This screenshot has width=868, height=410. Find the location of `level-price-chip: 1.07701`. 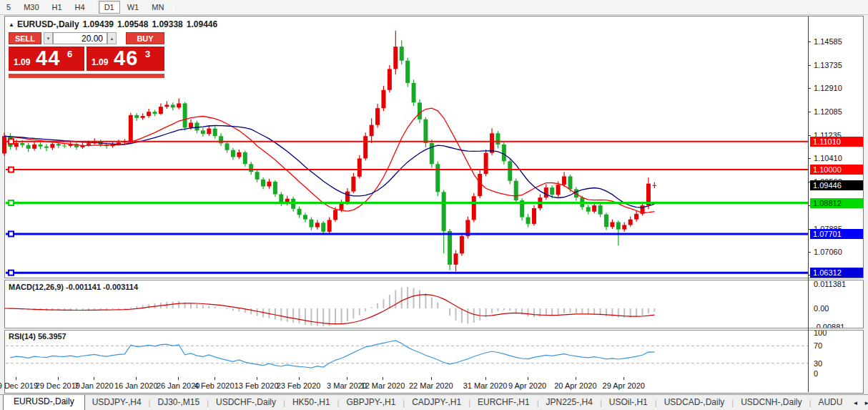

level-price-chip: 1.07701 is located at coordinates (837, 234).